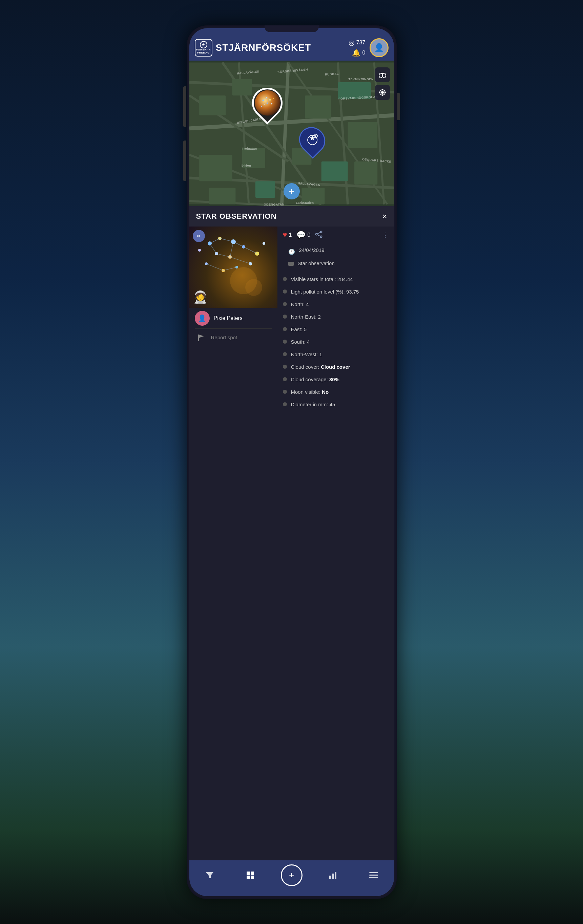  Describe the element at coordinates (285, 235) in the screenshot. I see `heart-icon: ♥` at that location.